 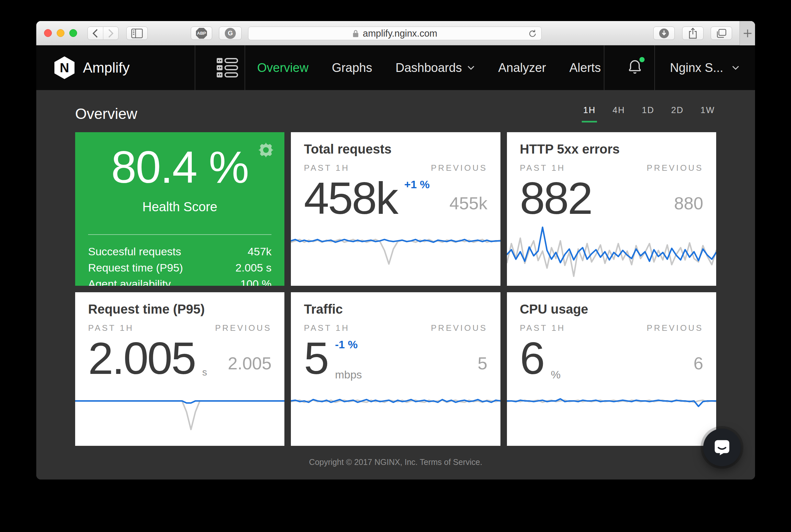 I want to click on browser-toolbar: ABP G amplify.nginx.com, so click(x=396, y=33).